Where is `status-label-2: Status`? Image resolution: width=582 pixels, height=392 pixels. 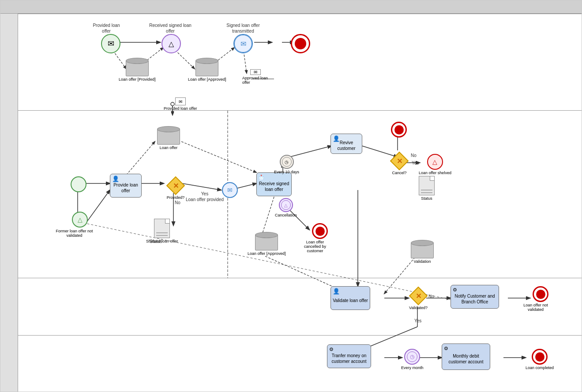
status-label-2: Status is located at coordinates (427, 198).